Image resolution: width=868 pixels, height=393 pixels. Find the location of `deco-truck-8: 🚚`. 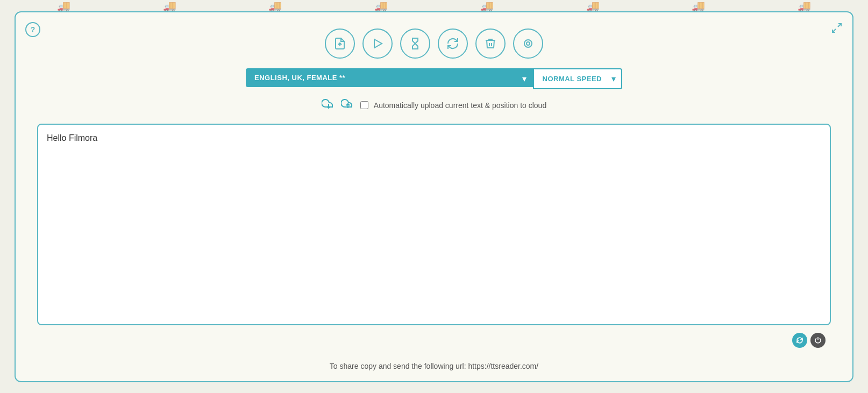

deco-truck-8: 🚚 is located at coordinates (805, 6).